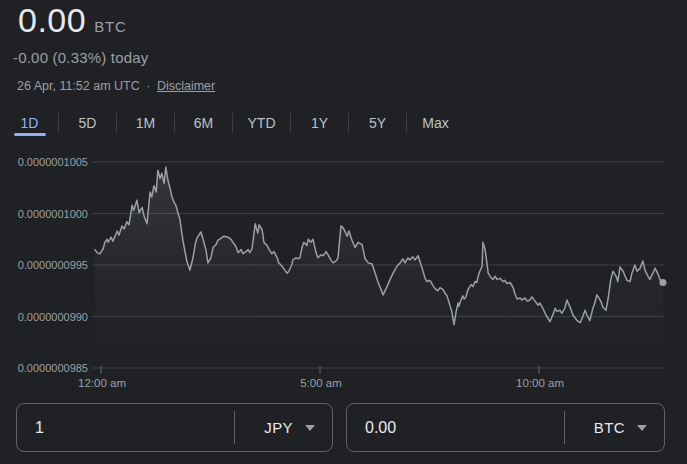  I want to click on disclaimer-link: Disclaimer, so click(186, 86).